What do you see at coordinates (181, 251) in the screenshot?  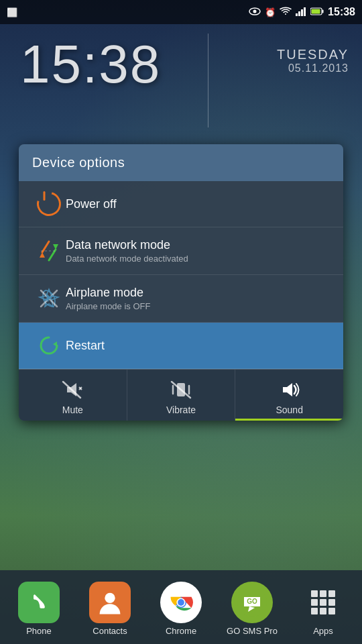 I see `menu-item-data-network: Data network mode Data network mode deac…` at bounding box center [181, 251].